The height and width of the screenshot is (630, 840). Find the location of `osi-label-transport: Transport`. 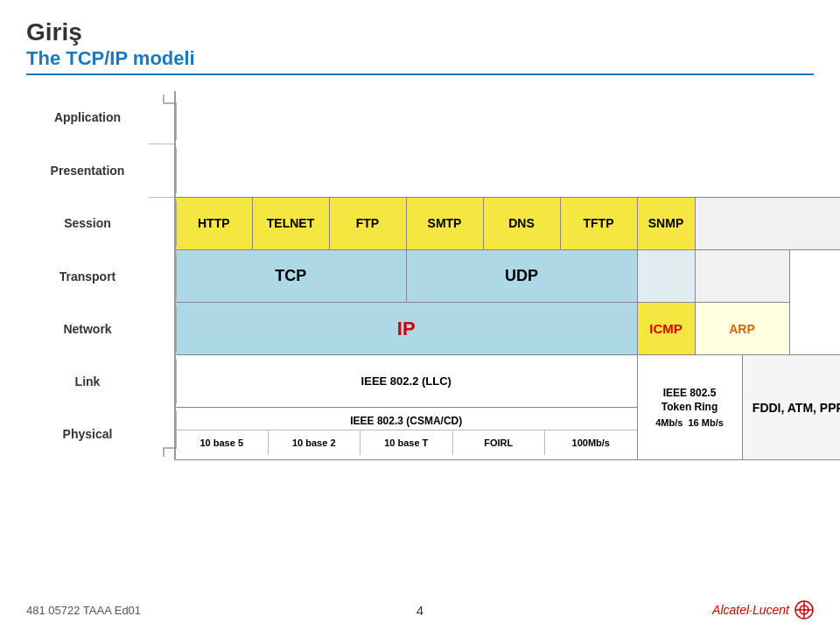

osi-label-transport: Transport is located at coordinates (88, 276).